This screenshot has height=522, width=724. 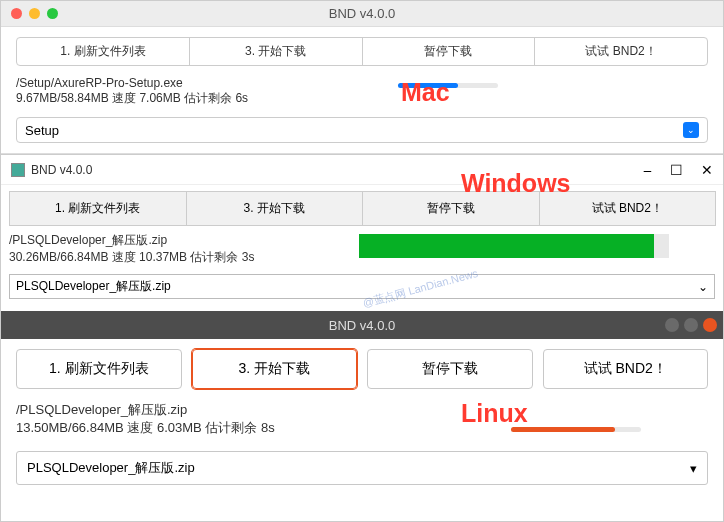 I want to click on minimize-icon: ‒, so click(x=648, y=170).